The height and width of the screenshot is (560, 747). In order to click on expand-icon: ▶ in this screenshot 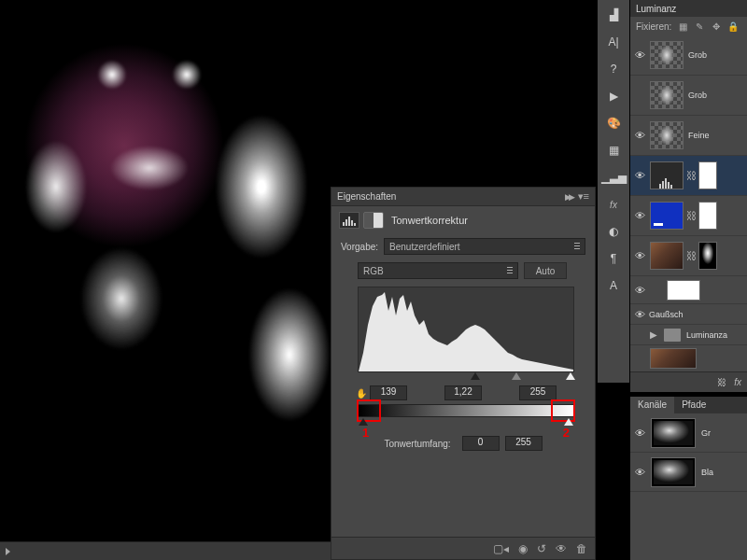, I will do `click(654, 334)`.